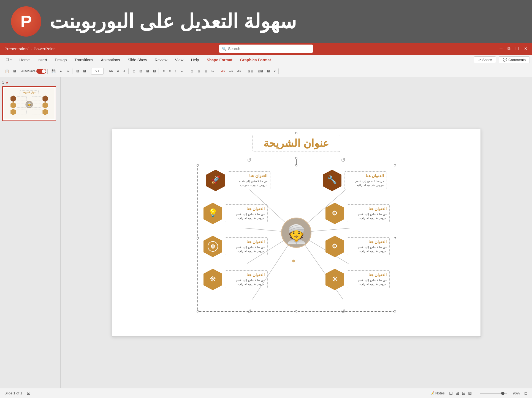  What do you see at coordinates (479, 393) in the screenshot?
I see `statusbar-right: 📝 Notes ⊡ ⊞ ⊟ ⊠ − + 96% ⊡` at bounding box center [479, 393].